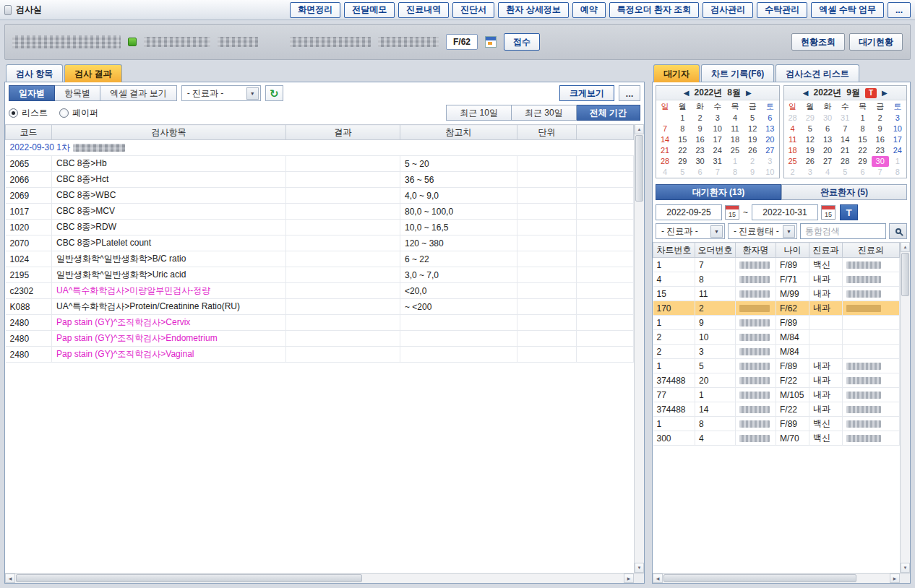 The height and width of the screenshot is (588, 915). Describe the element at coordinates (29, 133) in the screenshot. I see `col-code: 코드` at that location.